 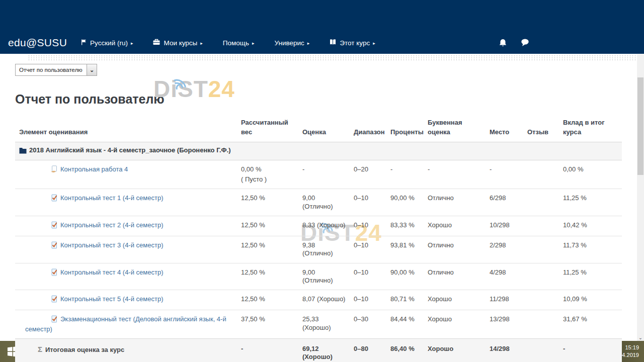 I want to click on dist24-watermark: DiST24, so click(x=194, y=89).